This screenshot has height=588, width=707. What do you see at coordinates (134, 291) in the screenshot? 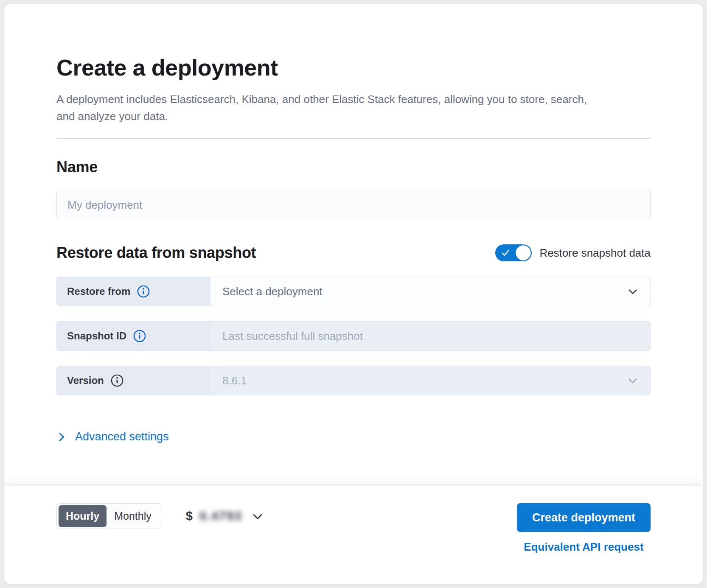
I see `restore-from-label: Restore from` at bounding box center [134, 291].